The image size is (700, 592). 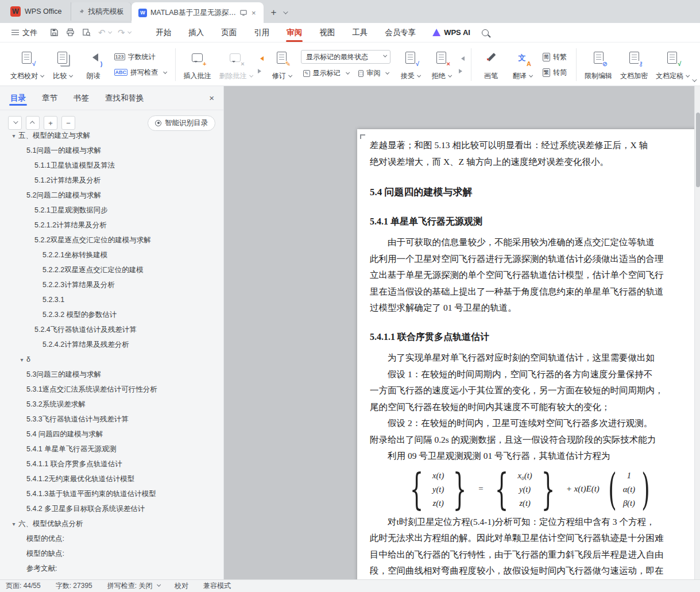 I want to click on toc-item: 5.2.4飞行器轨道估计及残差计算, so click(x=111, y=330).